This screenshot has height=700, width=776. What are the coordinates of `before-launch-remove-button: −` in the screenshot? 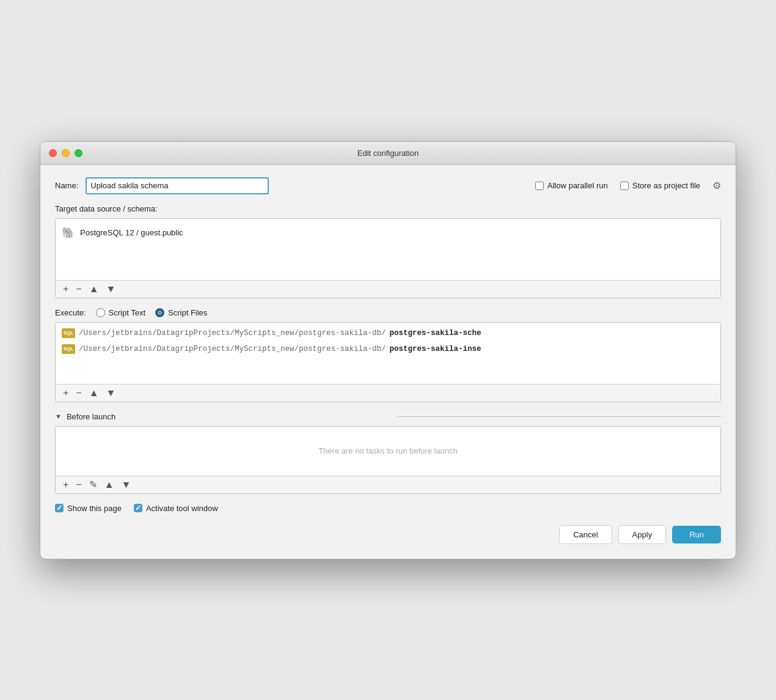 It's located at (78, 485).